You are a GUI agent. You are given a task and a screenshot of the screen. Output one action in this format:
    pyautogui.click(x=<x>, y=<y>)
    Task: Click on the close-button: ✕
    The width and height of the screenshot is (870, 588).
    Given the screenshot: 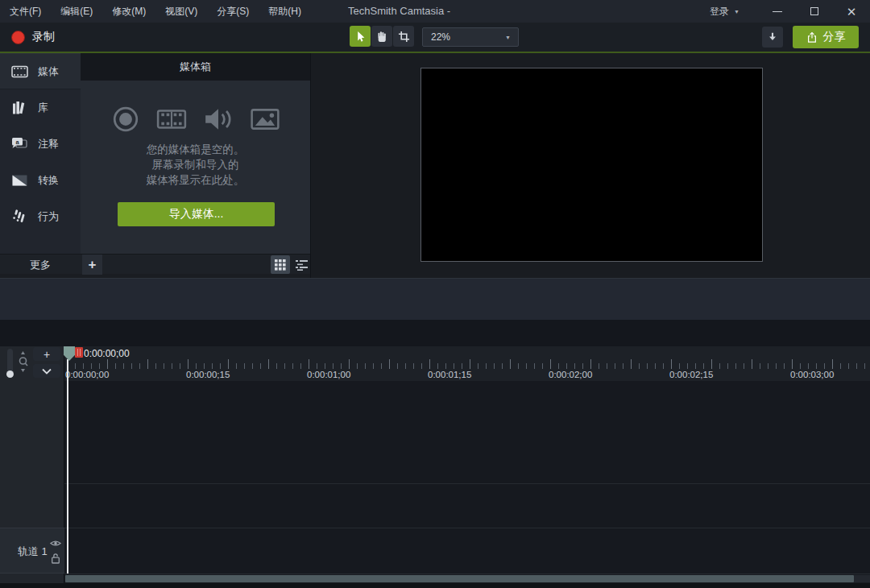 What is the action you would take?
    pyautogui.click(x=851, y=11)
    